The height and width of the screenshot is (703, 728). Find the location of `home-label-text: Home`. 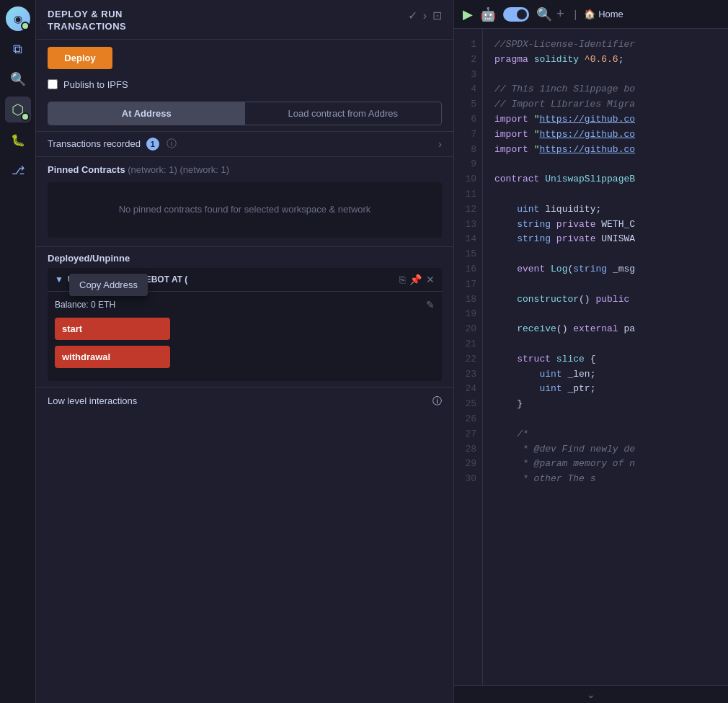

home-label-text: Home is located at coordinates (611, 14).